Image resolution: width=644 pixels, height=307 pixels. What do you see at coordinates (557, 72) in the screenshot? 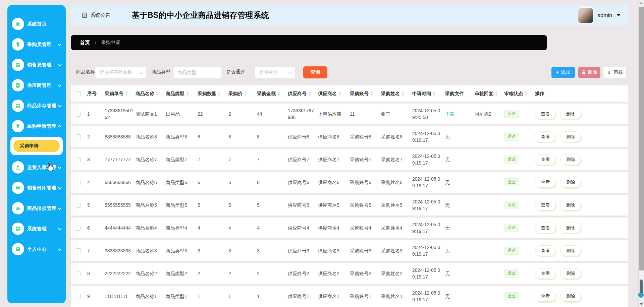
I see `plus-icon: +` at bounding box center [557, 72].